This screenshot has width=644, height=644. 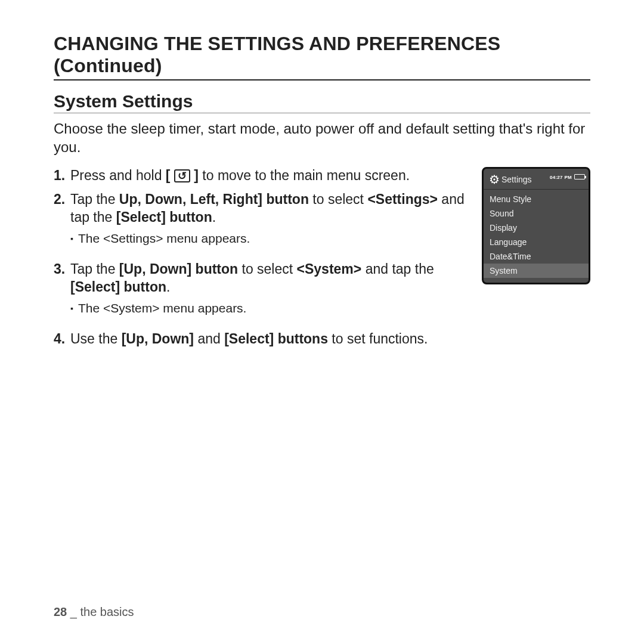 I want to click on section-title: System Settings, so click(x=322, y=103).